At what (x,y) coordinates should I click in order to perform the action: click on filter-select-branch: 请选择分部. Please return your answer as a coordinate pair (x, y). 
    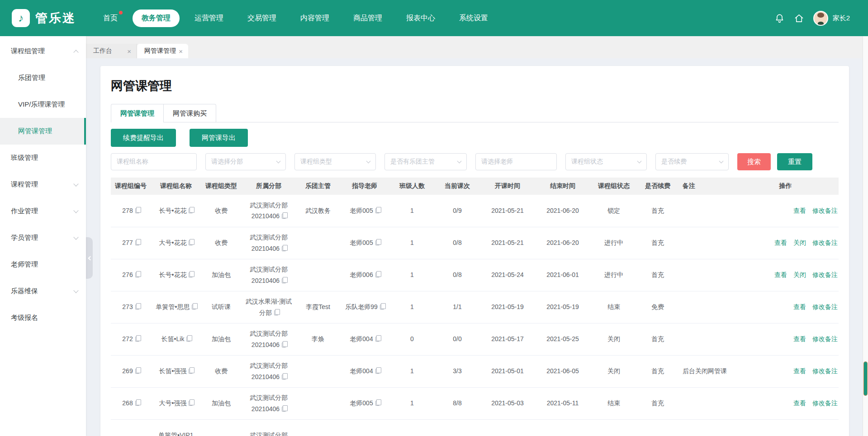
    Looking at the image, I should click on (246, 162).